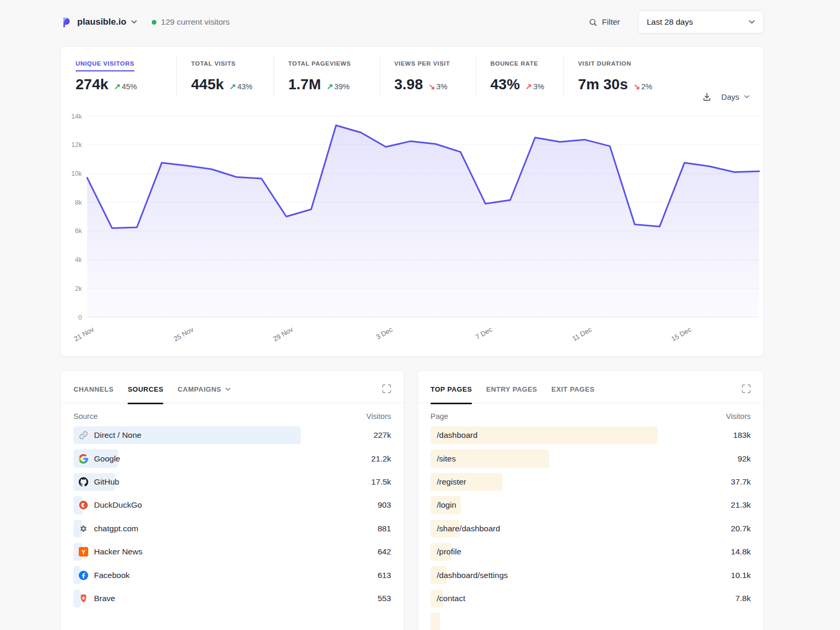 The height and width of the screenshot is (630, 840). I want to click on row-label: /profile, so click(449, 552).